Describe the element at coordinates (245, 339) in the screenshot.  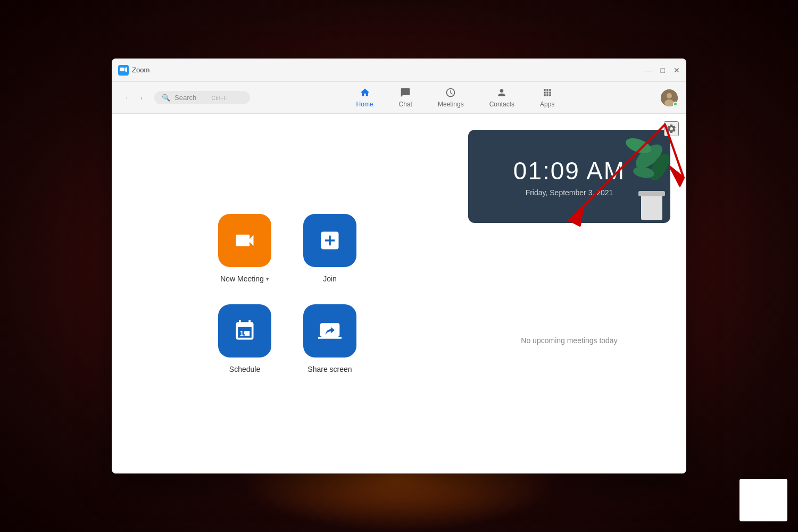
I see `schedule-item: 19 Schedule` at that location.